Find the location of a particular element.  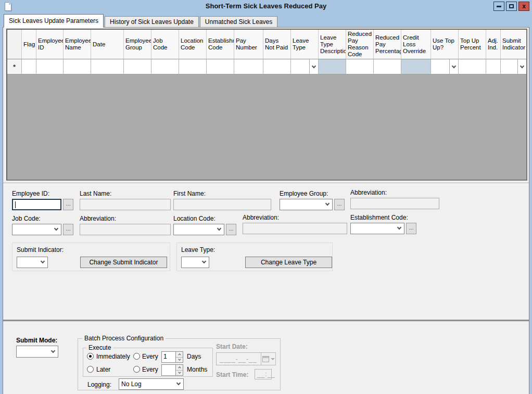

logging-combo: No Log is located at coordinates (151, 384).